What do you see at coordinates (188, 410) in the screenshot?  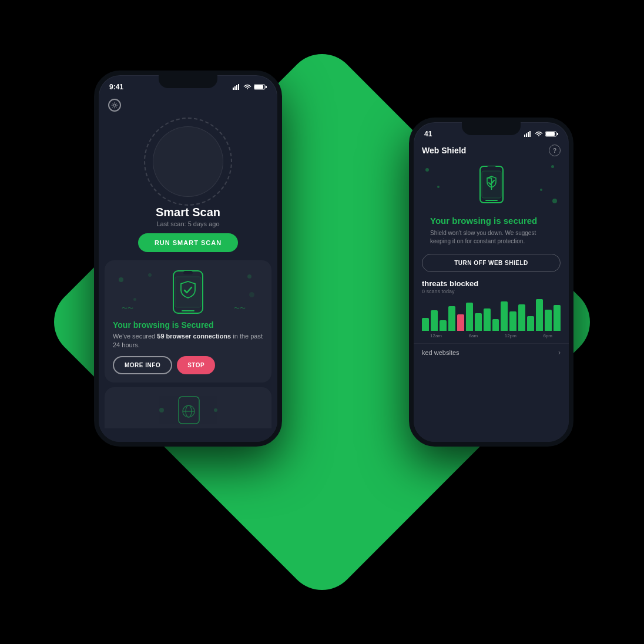 I see `bottom-card-illustration` at bounding box center [188, 410].